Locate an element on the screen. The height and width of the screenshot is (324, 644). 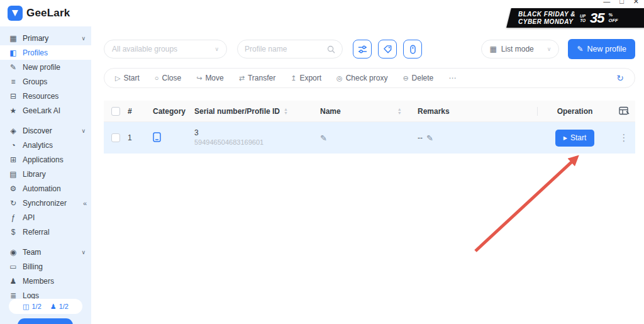
sidebar-item-library: ▤ Library is located at coordinates (45, 174).